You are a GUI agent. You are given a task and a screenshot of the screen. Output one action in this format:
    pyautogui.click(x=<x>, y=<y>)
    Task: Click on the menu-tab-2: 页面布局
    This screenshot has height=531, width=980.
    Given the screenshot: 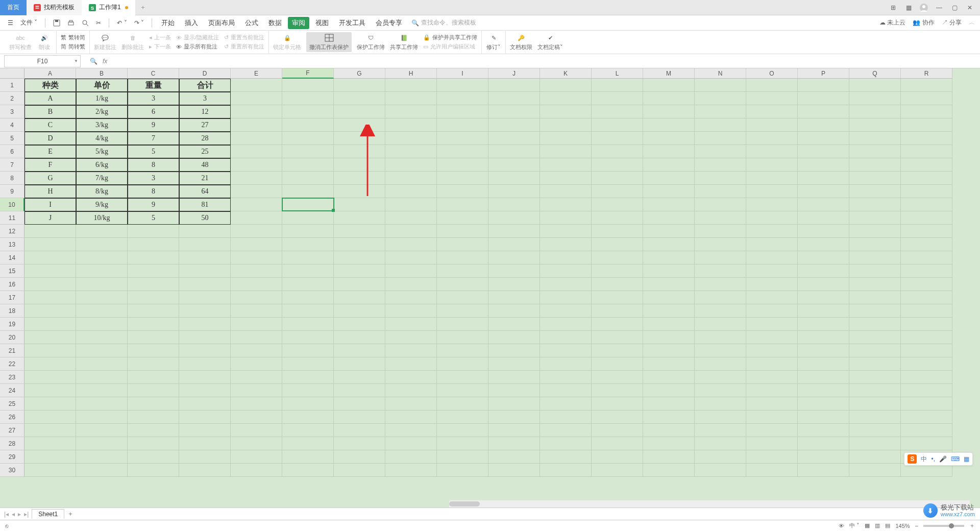 What is the action you would take?
    pyautogui.click(x=222, y=23)
    